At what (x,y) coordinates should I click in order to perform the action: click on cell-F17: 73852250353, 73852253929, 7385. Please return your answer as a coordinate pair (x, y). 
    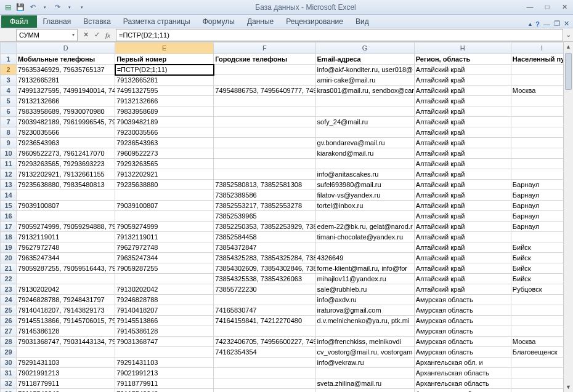
    Looking at the image, I should click on (265, 226).